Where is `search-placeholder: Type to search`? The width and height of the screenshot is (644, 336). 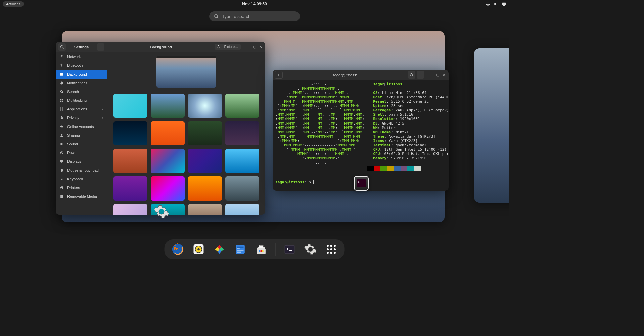
search-placeholder: Type to search is located at coordinates (236, 17).